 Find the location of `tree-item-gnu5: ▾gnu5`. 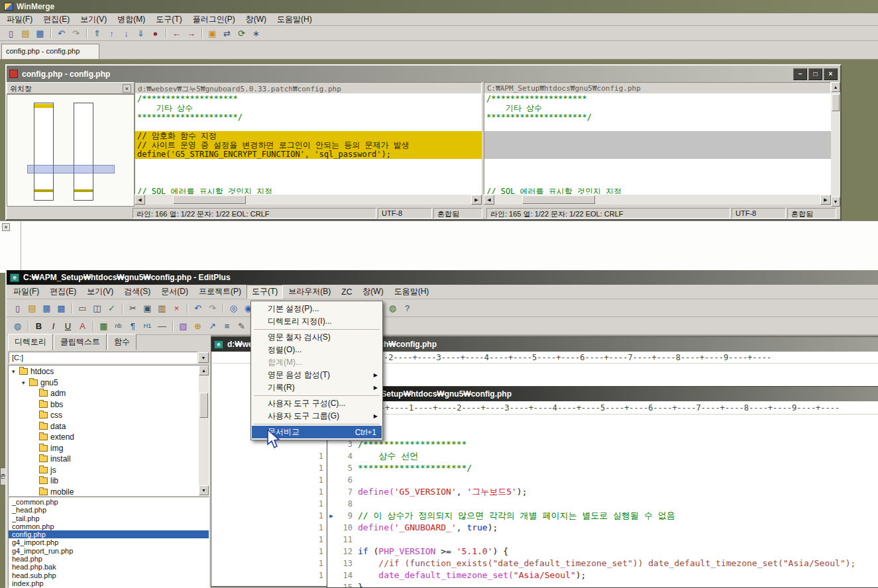

tree-item-gnu5: ▾gnu5 is located at coordinates (103, 383).